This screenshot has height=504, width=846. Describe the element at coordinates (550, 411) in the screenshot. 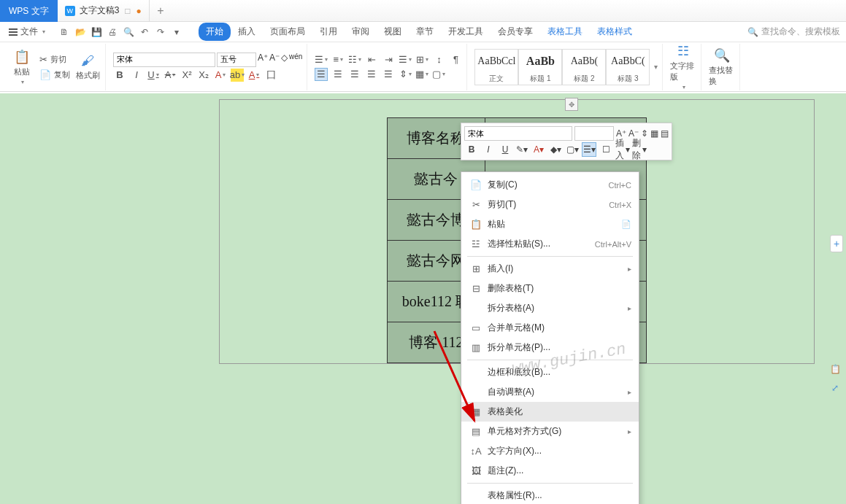

I see `ctx-beautify: ▦表格美化` at that location.